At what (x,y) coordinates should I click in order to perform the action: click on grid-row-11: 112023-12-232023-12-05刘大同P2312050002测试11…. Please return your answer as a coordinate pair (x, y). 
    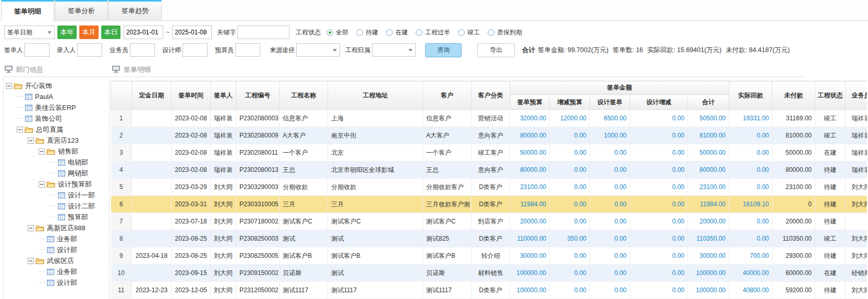
    Looking at the image, I should click on (489, 291).